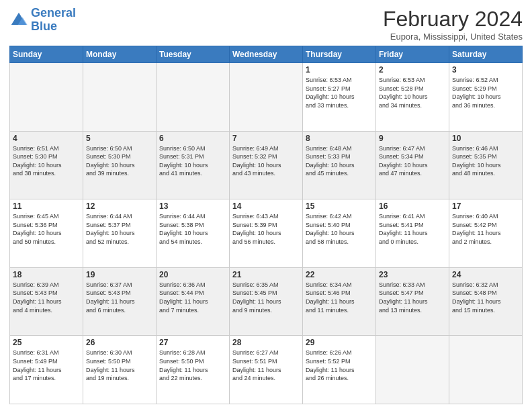 This screenshot has width=532, height=411. I want to click on calendar-cell: 20Sunrise: 6:36 AM Sunset: 5:44 PM Dayli…, so click(193, 302).